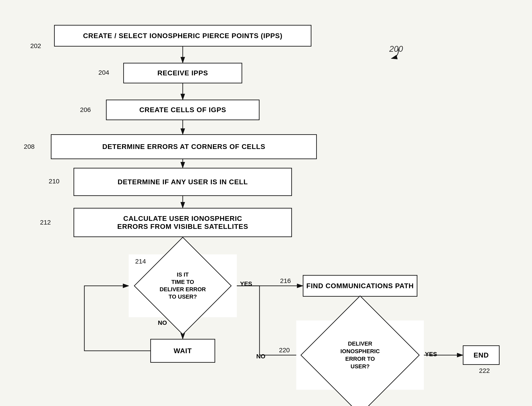 Image resolution: width=532 pixels, height=406 pixels. I want to click on find-comm-box: FIND COMMUNICATIONS PATH, so click(360, 286).